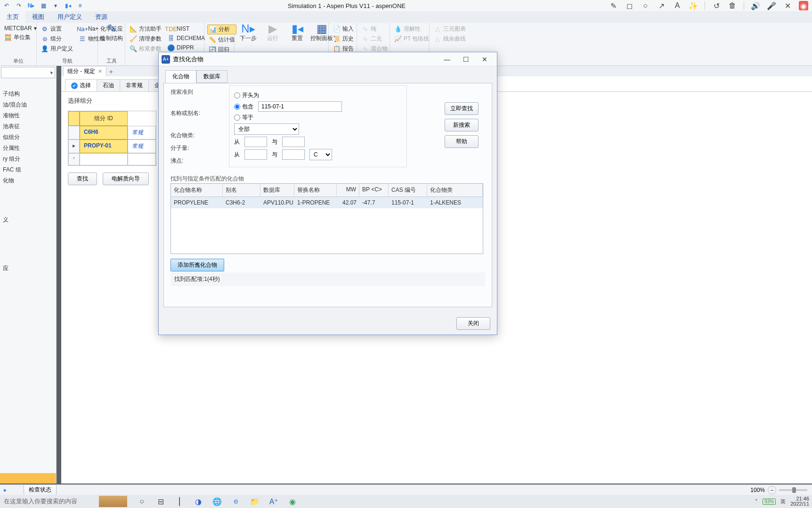  Describe the element at coordinates (197, 265) in the screenshot. I see `add-selected-button: 添加所选化合物` at that location.